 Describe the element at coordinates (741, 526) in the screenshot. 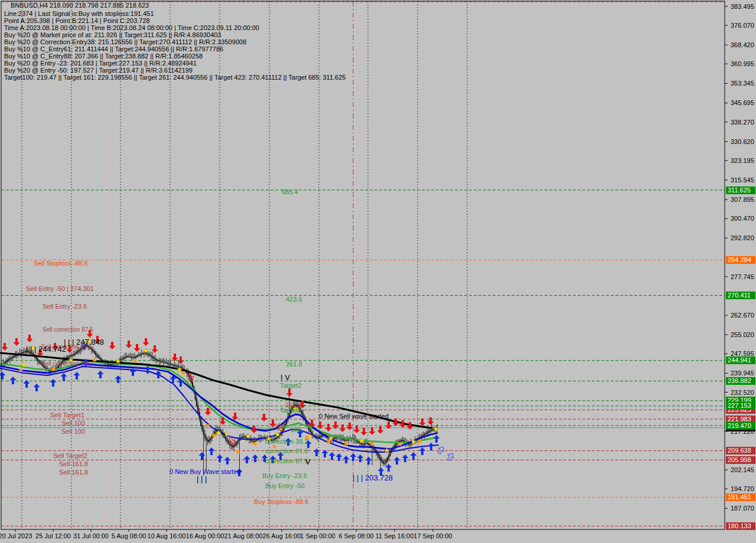

I see `price-badge: 180.133` at that location.